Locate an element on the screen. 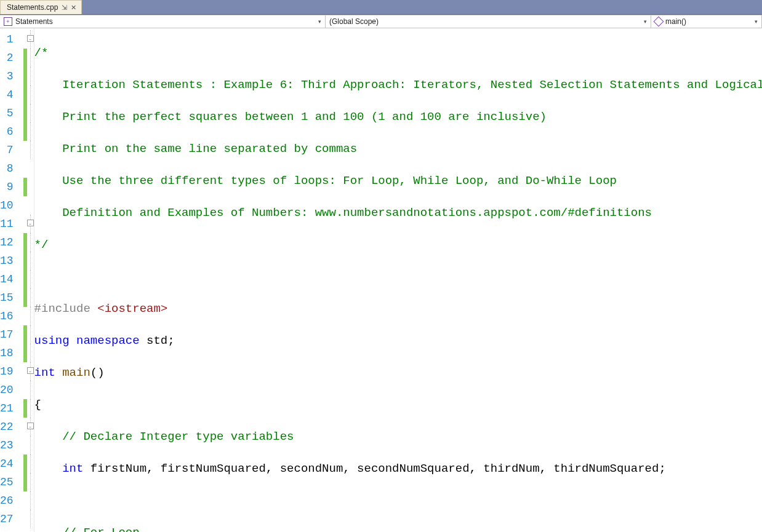 This screenshot has height=532, width=762. code-text: Iteration Statements : Example 6: Third … is located at coordinates (398, 85).